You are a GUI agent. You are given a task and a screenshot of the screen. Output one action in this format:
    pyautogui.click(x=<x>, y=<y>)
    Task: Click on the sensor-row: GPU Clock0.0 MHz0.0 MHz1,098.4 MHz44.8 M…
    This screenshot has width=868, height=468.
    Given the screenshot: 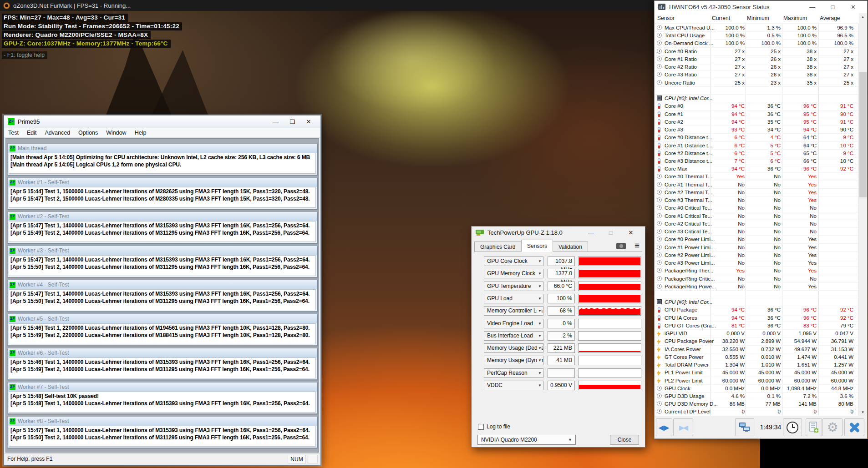 What is the action you would take?
    pyautogui.click(x=756, y=388)
    